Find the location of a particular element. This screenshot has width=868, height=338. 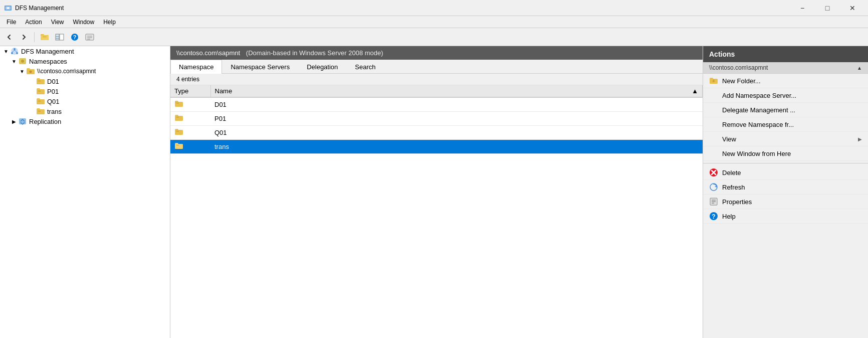

action-new-folder: + New Folder... is located at coordinates (786, 81).